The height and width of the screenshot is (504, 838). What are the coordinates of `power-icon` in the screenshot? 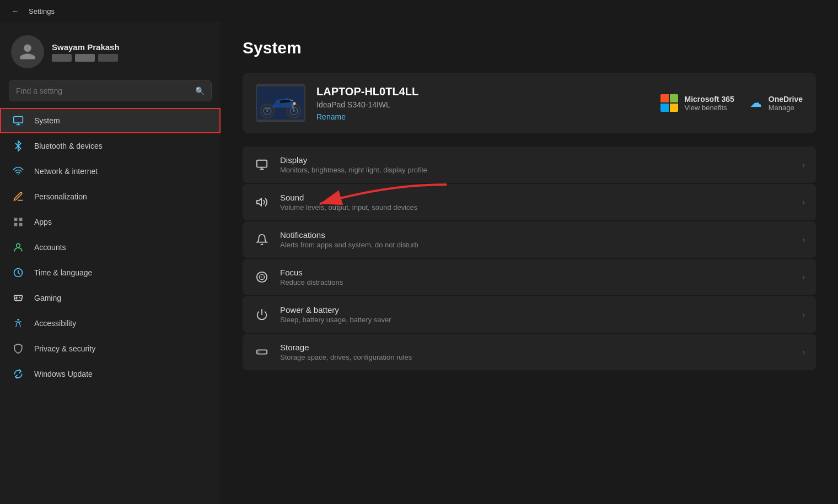 It's located at (262, 315).